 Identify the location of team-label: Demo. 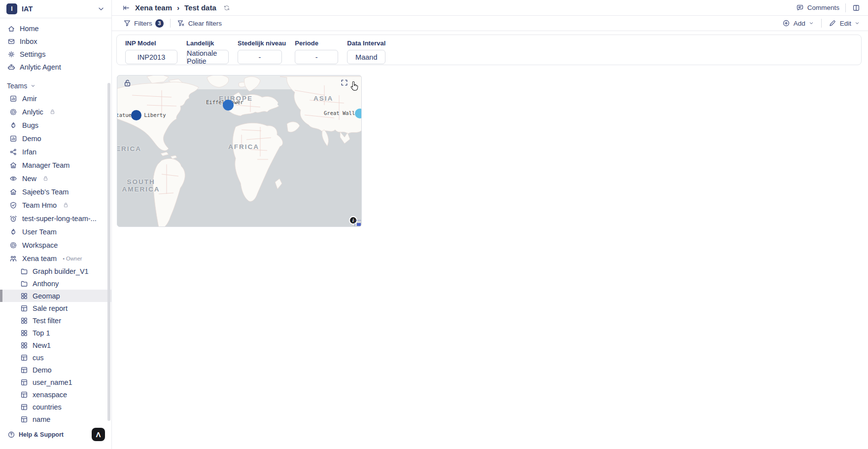
(32, 139).